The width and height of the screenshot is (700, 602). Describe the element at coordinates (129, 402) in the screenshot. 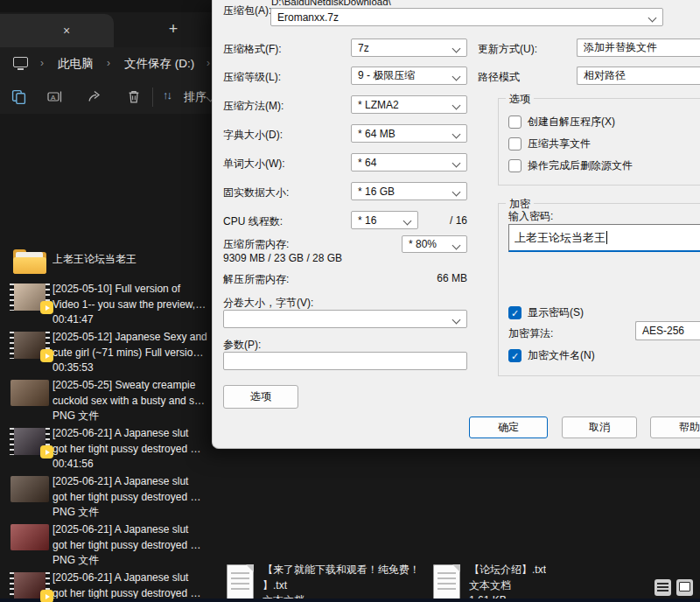

I see `file-name: cuckold sex with a busty and s…` at that location.